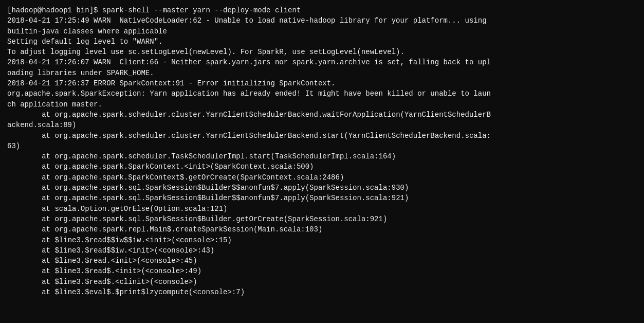 This screenshot has width=644, height=323. What do you see at coordinates (322, 188) in the screenshot?
I see `terminal-line-18: at org.apache.spark.sql.SparkSession$Bui…` at bounding box center [322, 188].